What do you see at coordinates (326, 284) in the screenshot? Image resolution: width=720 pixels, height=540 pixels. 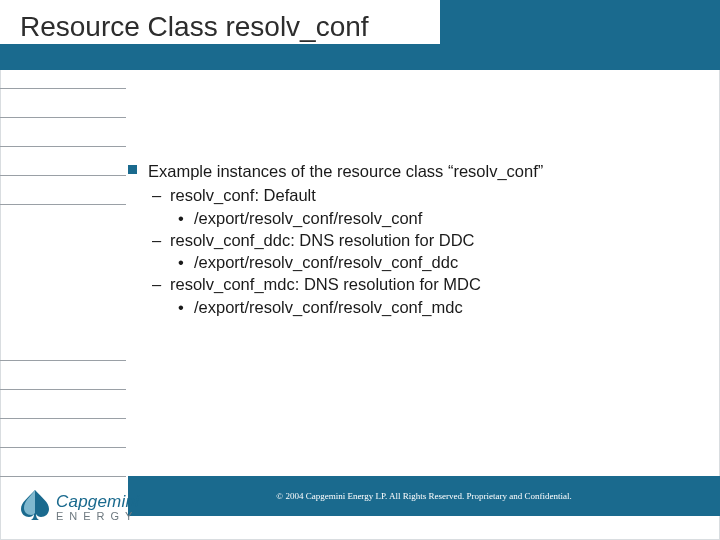 I see `item-label: resolv_conf_mdc: DNS resolution for MDC` at bounding box center [326, 284].